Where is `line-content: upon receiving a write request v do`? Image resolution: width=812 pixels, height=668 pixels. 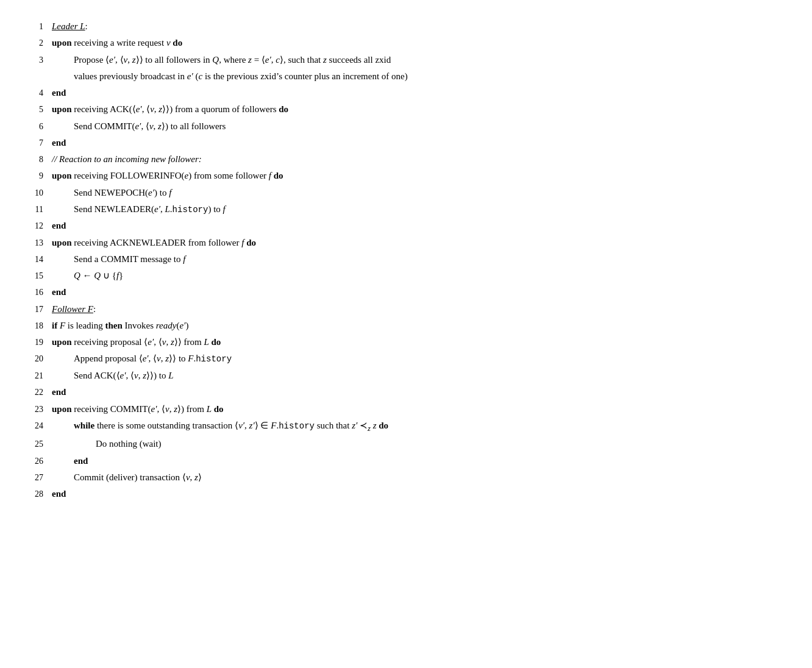 line-content: upon receiving a write request v do is located at coordinates (419, 43).